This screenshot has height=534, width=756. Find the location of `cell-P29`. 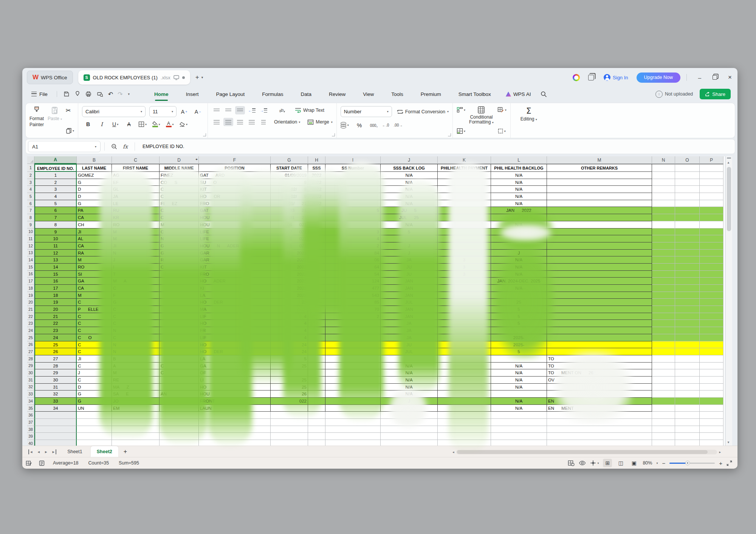

cell-P29 is located at coordinates (711, 366).